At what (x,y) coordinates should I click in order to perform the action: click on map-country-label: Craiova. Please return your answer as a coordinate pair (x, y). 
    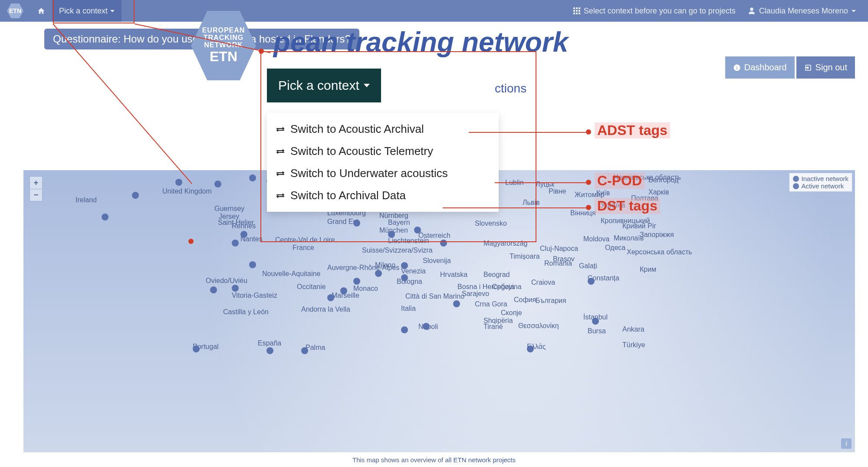
    Looking at the image, I should click on (543, 283).